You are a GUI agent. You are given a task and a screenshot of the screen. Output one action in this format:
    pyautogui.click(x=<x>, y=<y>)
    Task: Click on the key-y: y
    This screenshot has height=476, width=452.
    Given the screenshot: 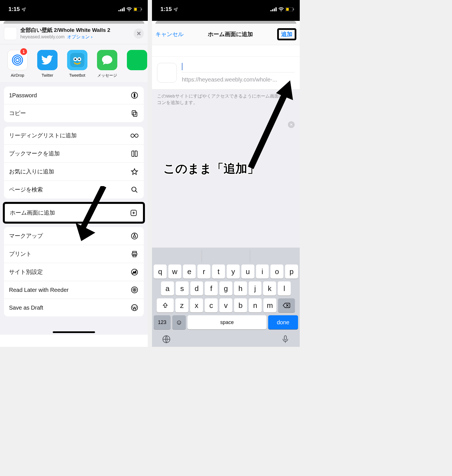 What is the action you would take?
    pyautogui.click(x=233, y=272)
    